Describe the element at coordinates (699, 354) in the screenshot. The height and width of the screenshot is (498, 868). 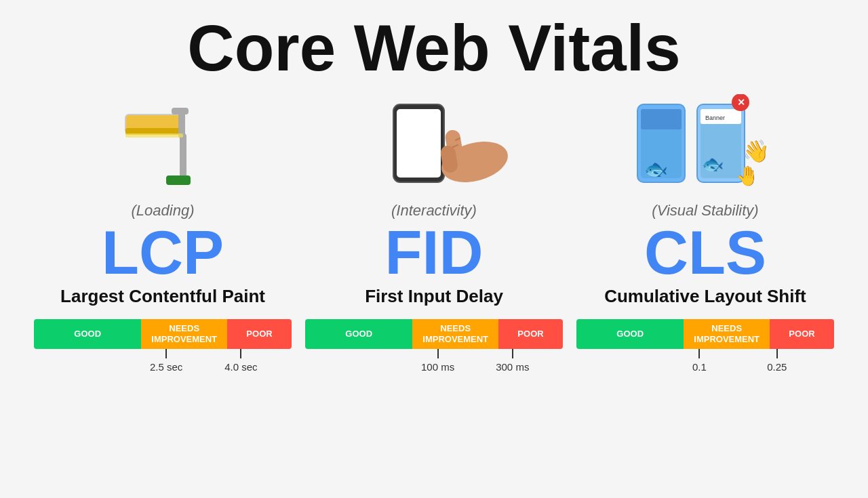
I see `cls-tick1-line` at that location.